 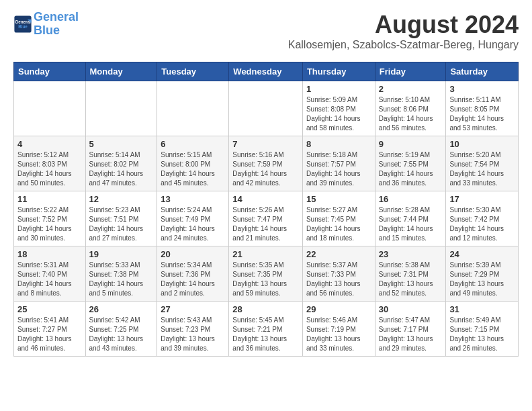 I want to click on day-number: 9, so click(x=411, y=144).